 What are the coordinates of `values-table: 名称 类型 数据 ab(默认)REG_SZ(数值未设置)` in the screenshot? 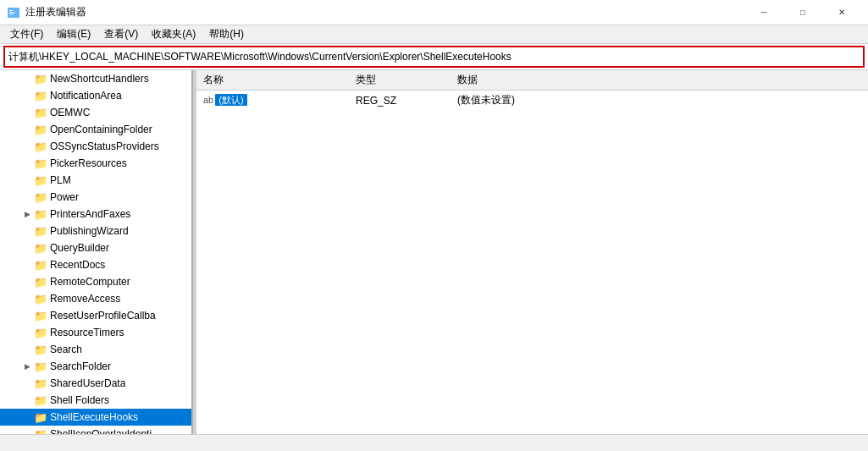 It's located at (532, 90).